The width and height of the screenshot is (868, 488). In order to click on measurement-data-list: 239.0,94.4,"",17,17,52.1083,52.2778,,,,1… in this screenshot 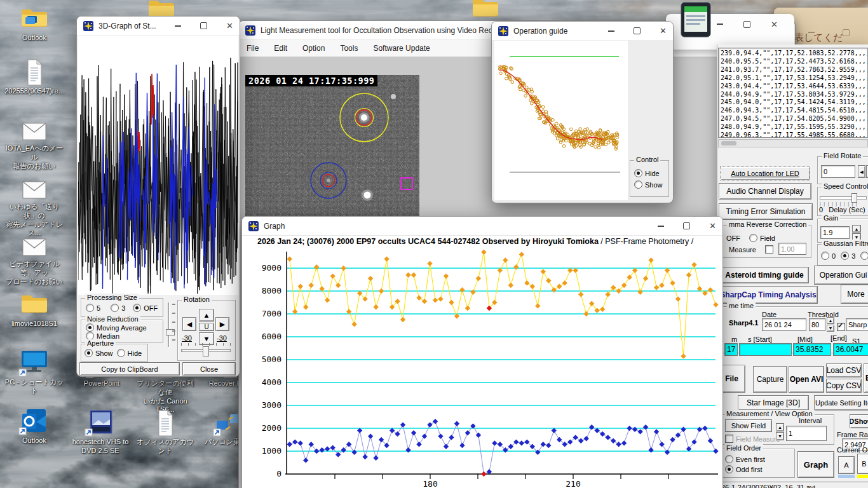, I will do `click(793, 93)`.